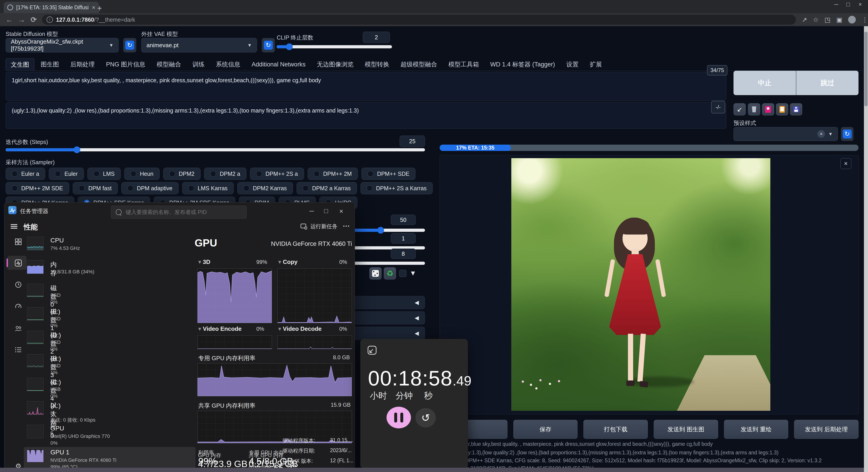 This screenshot has width=868, height=472. I want to click on interrupt-button: 中止, so click(765, 83).